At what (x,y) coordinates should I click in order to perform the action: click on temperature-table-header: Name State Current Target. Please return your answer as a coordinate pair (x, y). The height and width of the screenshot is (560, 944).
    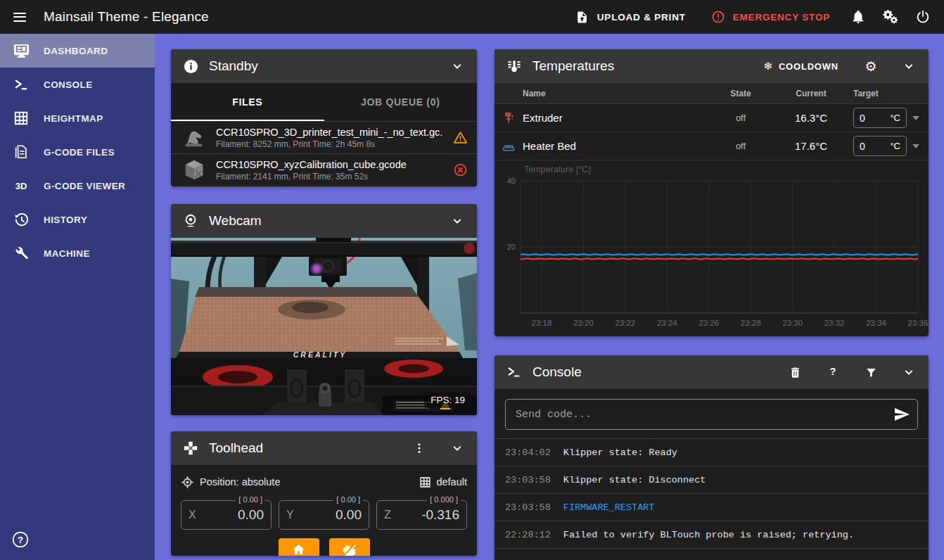
    Looking at the image, I should click on (712, 94).